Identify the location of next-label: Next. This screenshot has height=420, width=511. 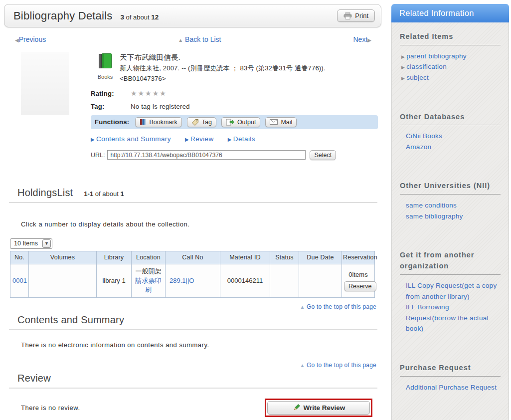
(361, 39).